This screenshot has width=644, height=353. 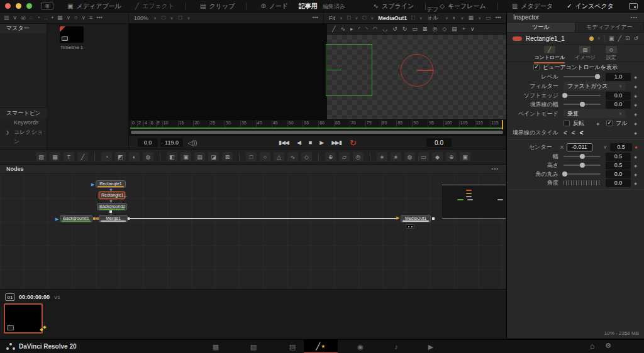 I want to click on blur-tool-icon: ◍, so click(x=148, y=157).